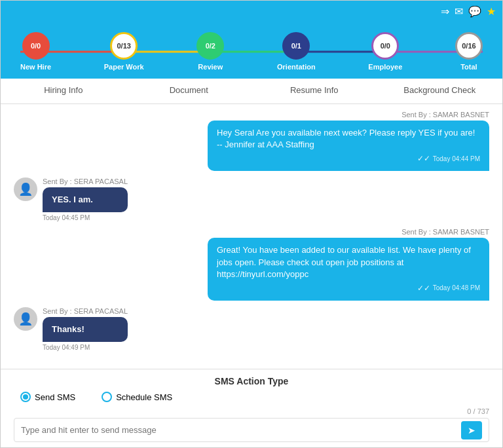  Describe the element at coordinates (348, 159) in the screenshot. I see `msg-time-1: ✓✓ Today 04:44 PM` at that location.